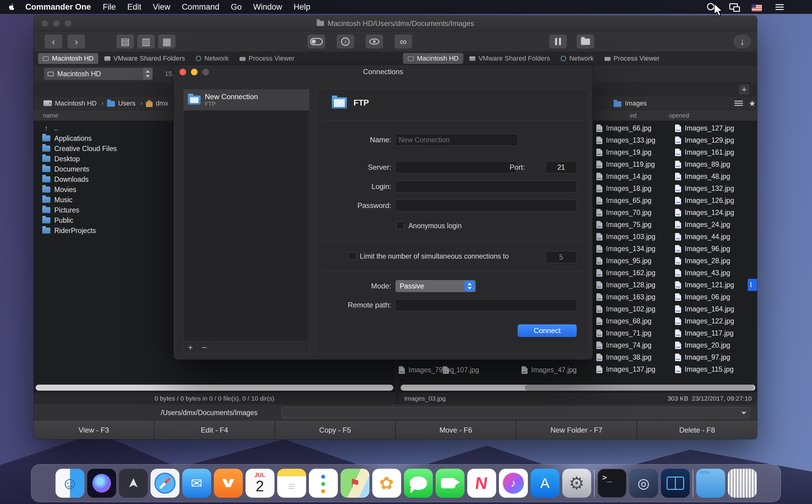  I want to click on view-thumbs: ▦, so click(167, 42).